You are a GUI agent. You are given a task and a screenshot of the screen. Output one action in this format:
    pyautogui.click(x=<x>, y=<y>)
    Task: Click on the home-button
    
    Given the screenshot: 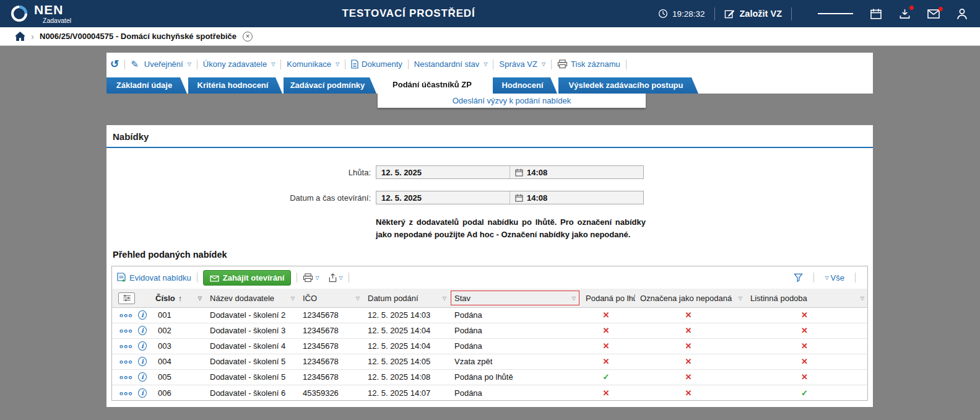 What is the action you would take?
    pyautogui.click(x=20, y=36)
    